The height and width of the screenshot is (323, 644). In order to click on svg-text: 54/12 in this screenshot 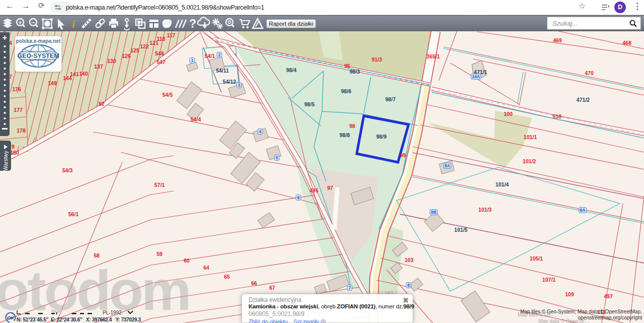, I will do `click(229, 82)`.